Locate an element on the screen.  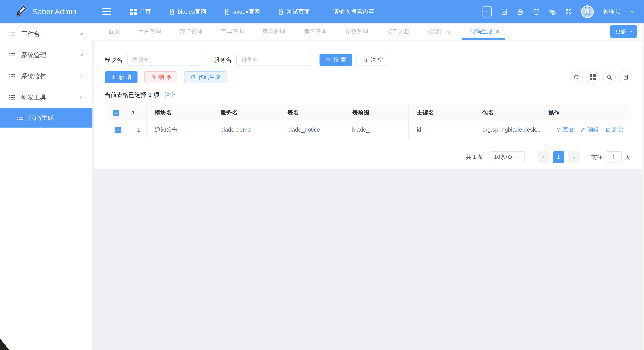
tab-parameter-management: 参数管理 is located at coordinates (357, 32).